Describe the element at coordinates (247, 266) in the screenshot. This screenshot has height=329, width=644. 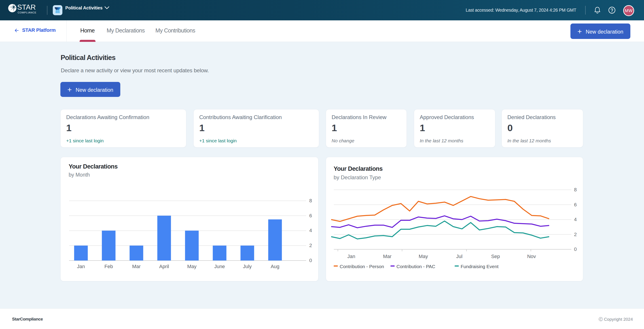
I see `svg-text: July` at that location.